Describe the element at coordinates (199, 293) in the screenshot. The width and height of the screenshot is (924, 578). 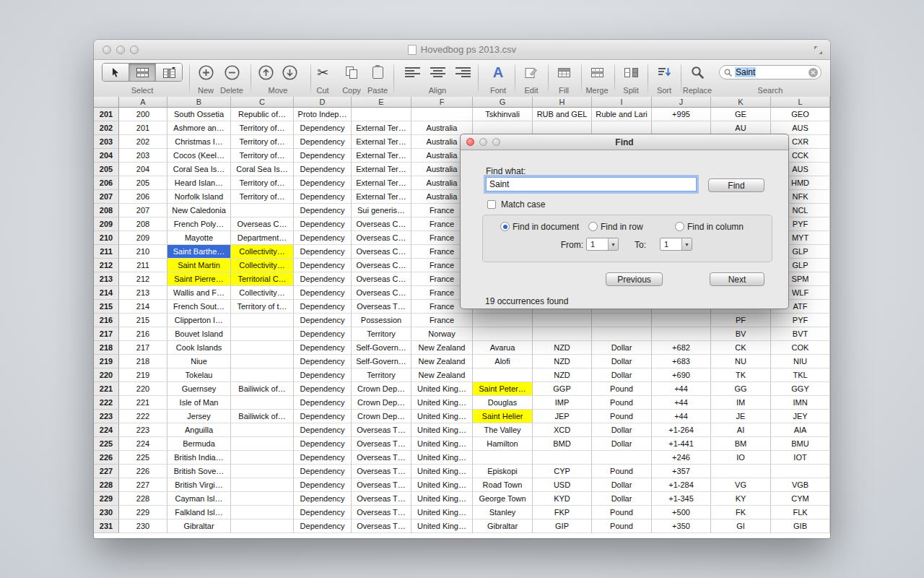
I see `cell-B-214: Wallis and F…` at that location.